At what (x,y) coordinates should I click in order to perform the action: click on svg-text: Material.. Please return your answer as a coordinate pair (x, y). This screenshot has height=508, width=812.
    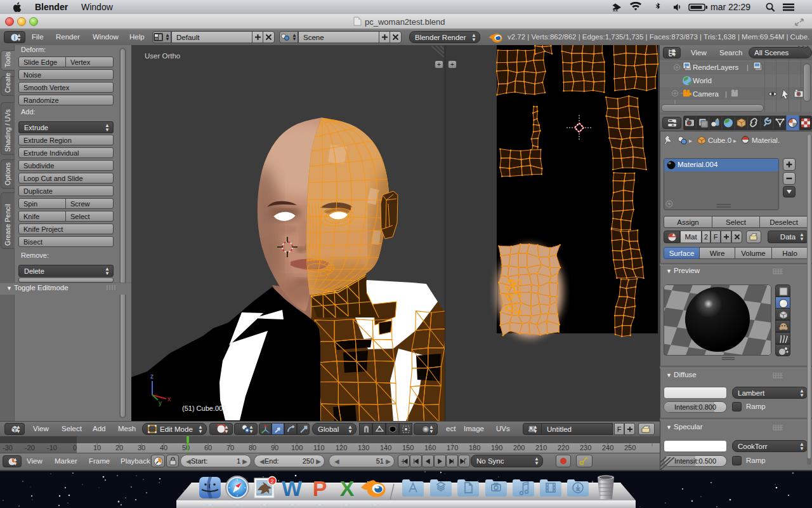
    Looking at the image, I should click on (766, 140).